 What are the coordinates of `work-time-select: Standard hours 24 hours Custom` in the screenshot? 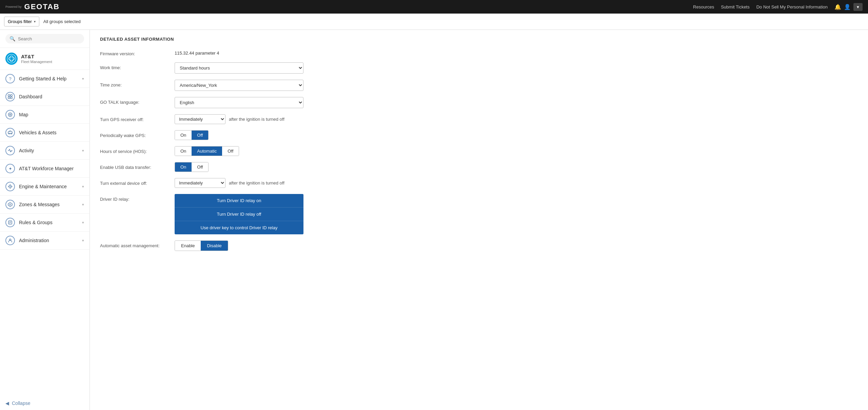 It's located at (239, 68).